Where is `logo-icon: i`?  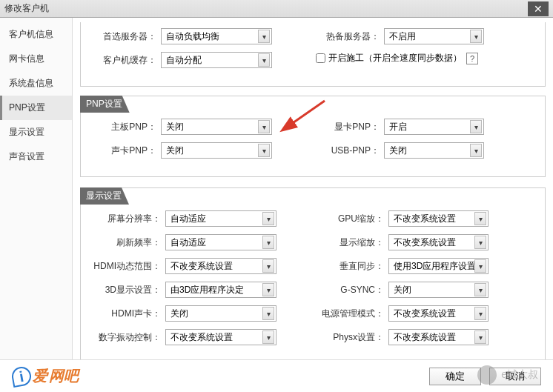 logo-icon: i is located at coordinates (21, 376).